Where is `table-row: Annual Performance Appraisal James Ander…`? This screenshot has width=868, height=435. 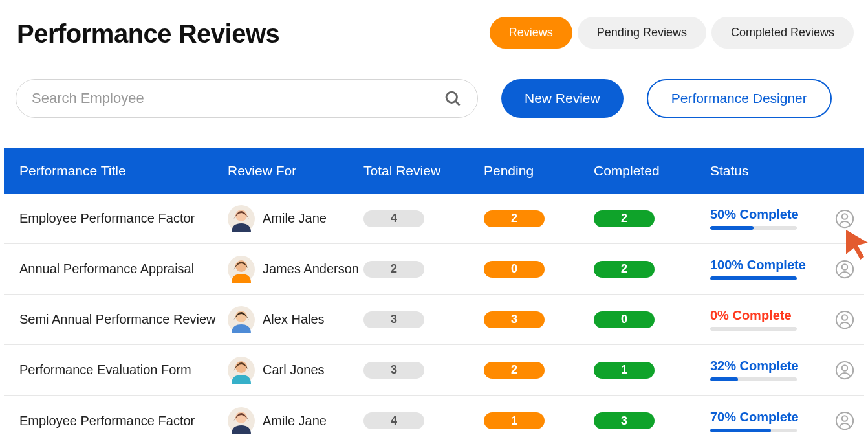
table-row: Annual Performance Appraisal James Ander… is located at coordinates (434, 269).